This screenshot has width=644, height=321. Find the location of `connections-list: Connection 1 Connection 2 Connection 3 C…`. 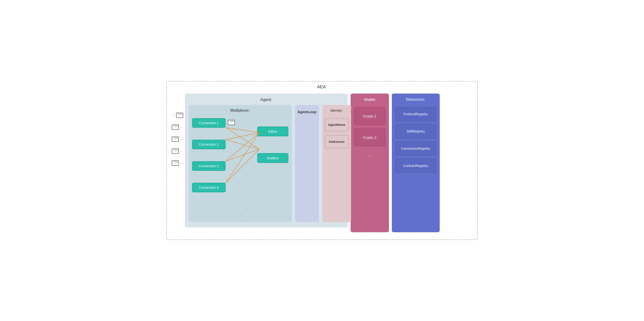

connections-list: Connection 1 Connection 2 Connection 3 C… is located at coordinates (209, 155).